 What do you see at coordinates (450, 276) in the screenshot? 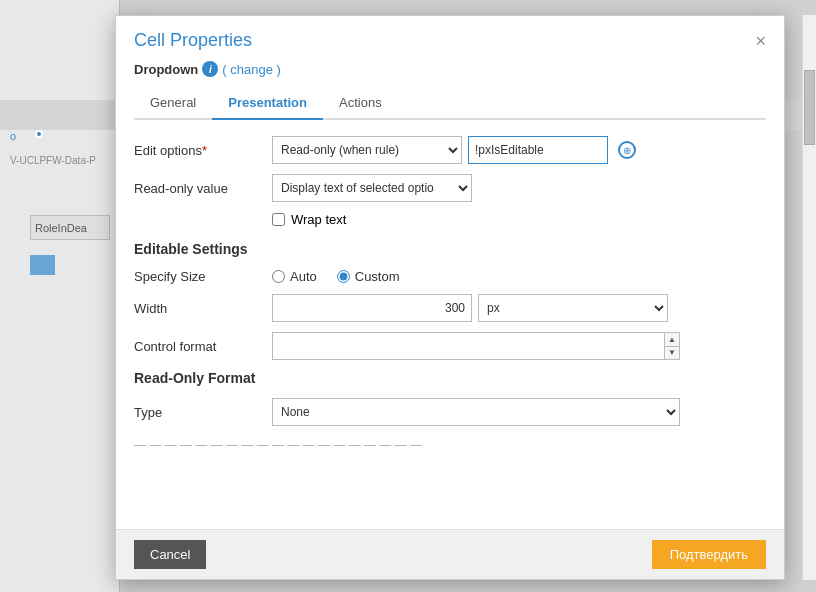
I see `specify-size-row: Specify Size Auto Custom` at bounding box center [450, 276].